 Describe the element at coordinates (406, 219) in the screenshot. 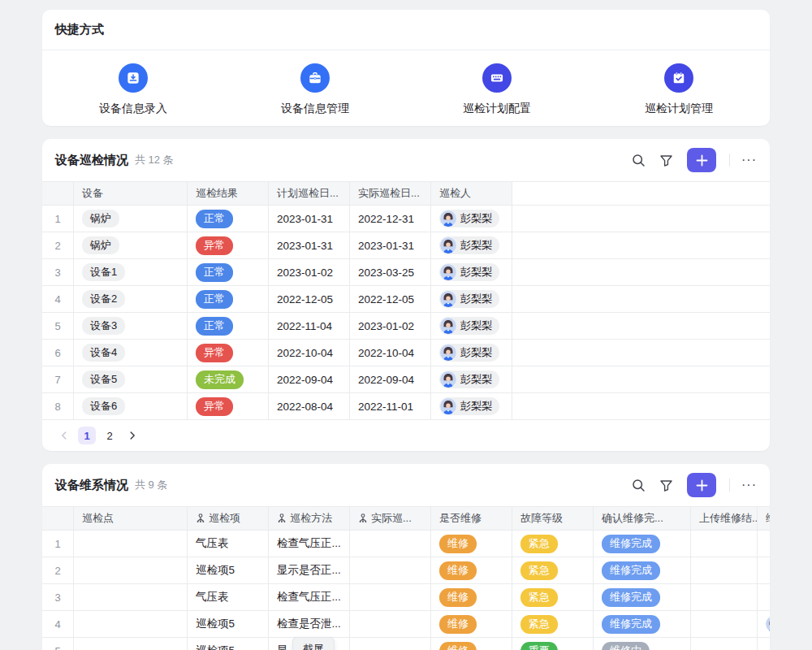

I see `table-row: 1锅炉正常2023-01-312022-12-31彭梨梨` at that location.